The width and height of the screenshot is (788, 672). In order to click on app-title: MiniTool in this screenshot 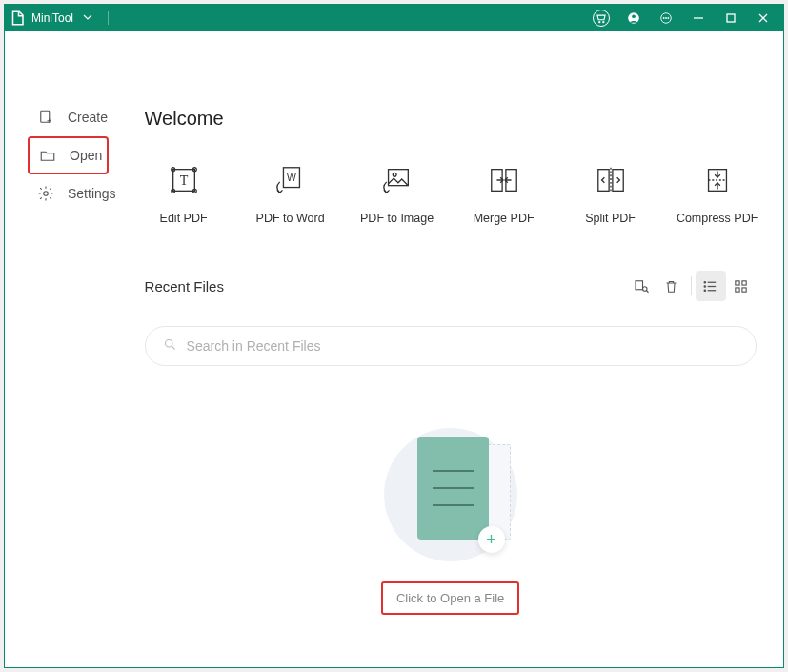, I will do `click(52, 18)`.